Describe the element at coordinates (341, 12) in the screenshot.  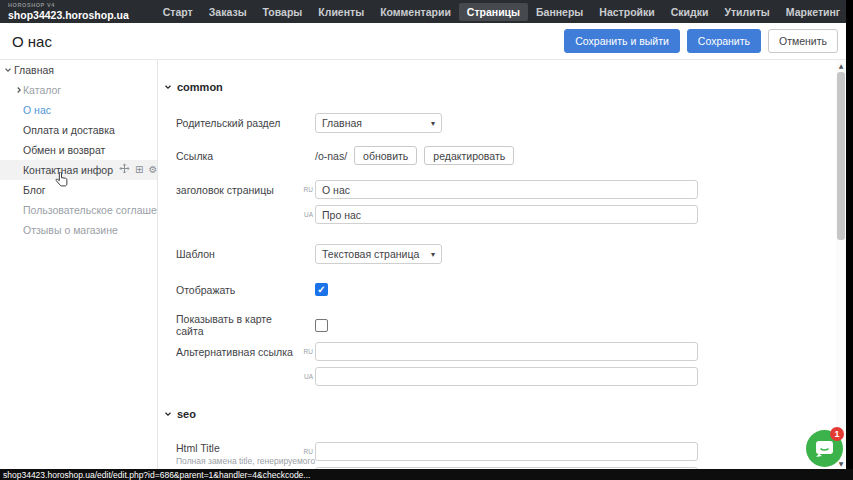
I see `nav-item-clients: Клиенты` at that location.